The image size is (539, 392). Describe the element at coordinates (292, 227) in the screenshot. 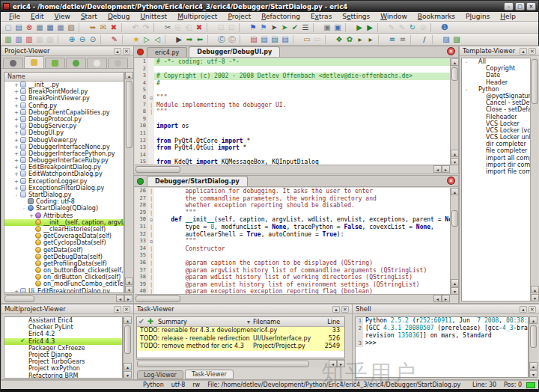

I see `code-line: 31│ type = 0, modfuncList = None, traceP…` at that location.